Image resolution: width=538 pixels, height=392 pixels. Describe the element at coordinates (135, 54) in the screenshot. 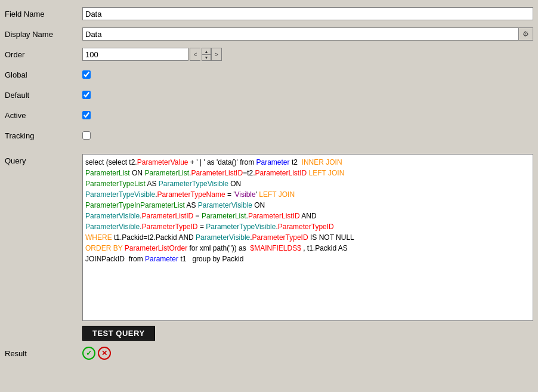

I see `order-input` at that location.